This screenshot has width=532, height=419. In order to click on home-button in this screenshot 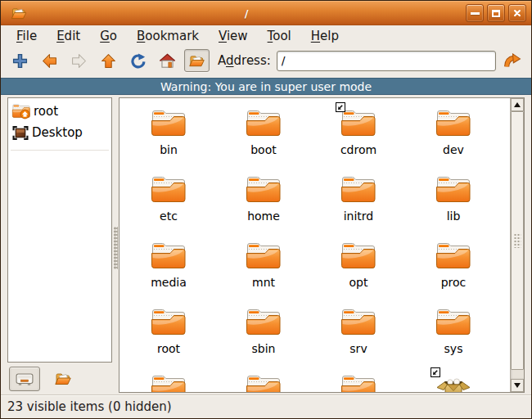, I will do `click(167, 61)`.